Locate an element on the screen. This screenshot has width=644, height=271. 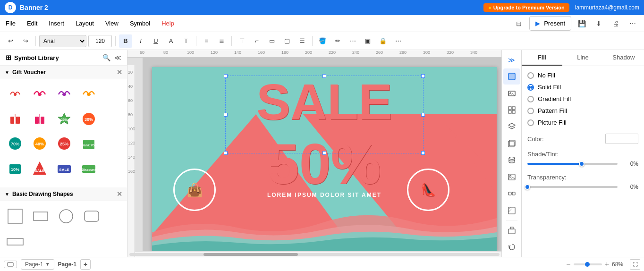
share-icon-btn: ⋯ is located at coordinates (633, 24).